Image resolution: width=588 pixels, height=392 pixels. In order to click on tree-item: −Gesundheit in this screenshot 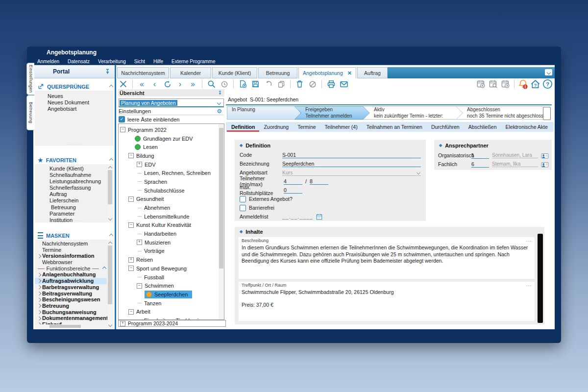, I will do `click(169, 199)`.